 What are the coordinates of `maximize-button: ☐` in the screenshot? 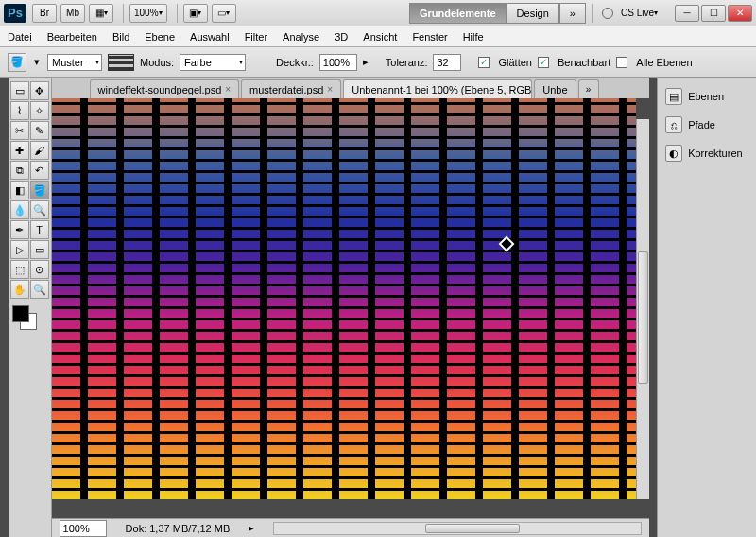 It's located at (713, 13).